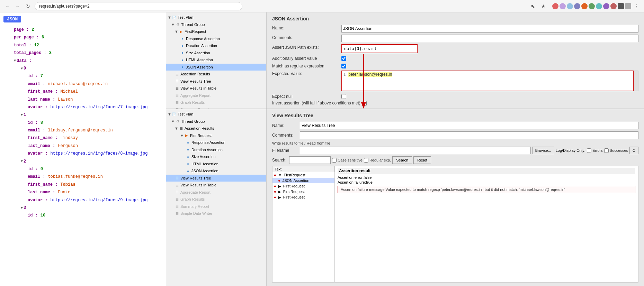  What do you see at coordinates (216, 95) in the screenshot?
I see `tree-item-aggregate-top: ☷ Aggregate Report` at bounding box center [216, 95].